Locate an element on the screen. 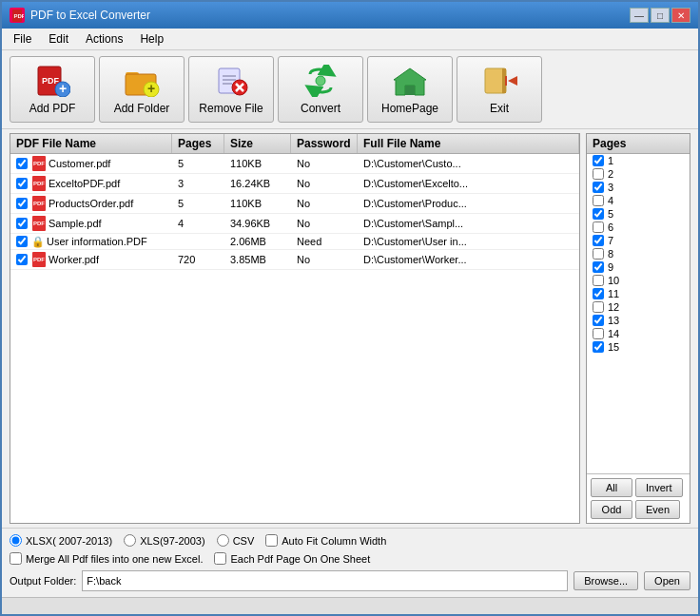  exit-button: Exit is located at coordinates (499, 89).